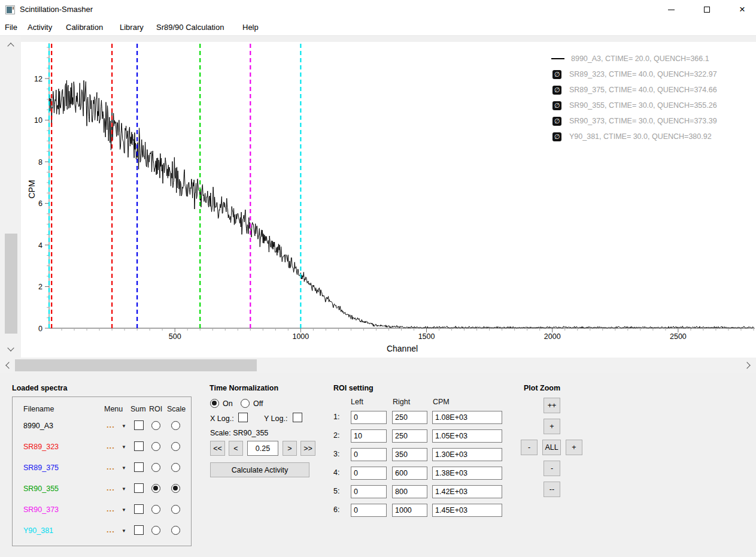 This screenshot has width=756, height=557. What do you see at coordinates (11, 28) in the screenshot?
I see `menu-file: File` at bounding box center [11, 28].